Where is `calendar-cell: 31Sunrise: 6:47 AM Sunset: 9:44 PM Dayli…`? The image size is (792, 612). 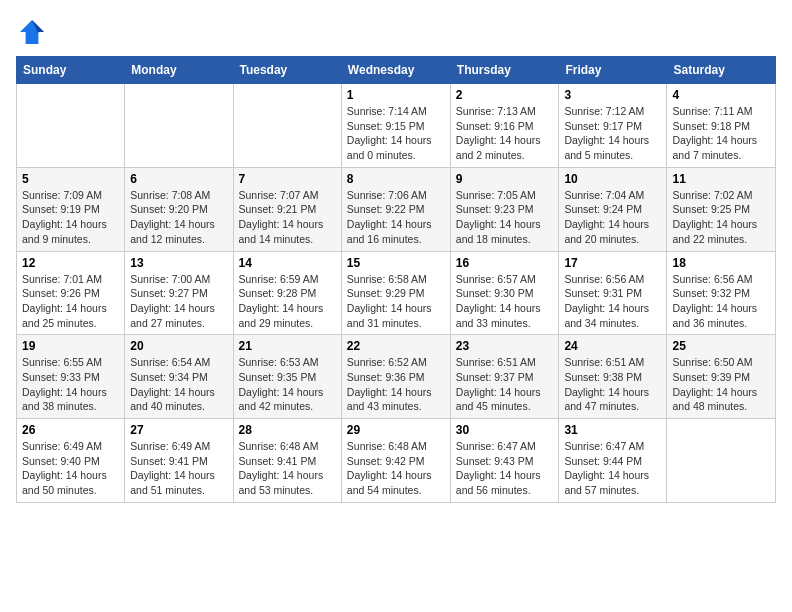 calendar-cell: 31Sunrise: 6:47 AM Sunset: 9:44 PM Dayli… is located at coordinates (613, 461).